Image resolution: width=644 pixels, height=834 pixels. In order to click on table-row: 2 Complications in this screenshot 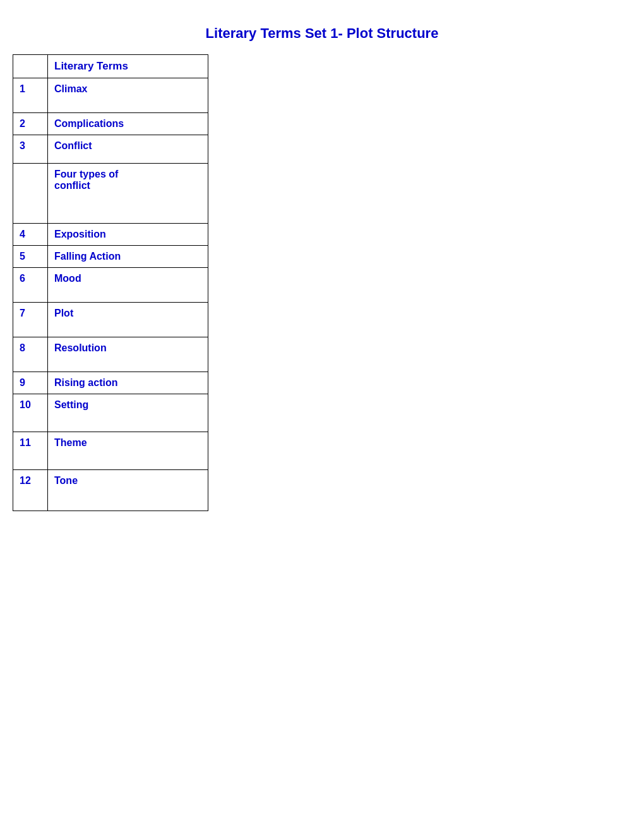, I will do `click(111, 124)`.